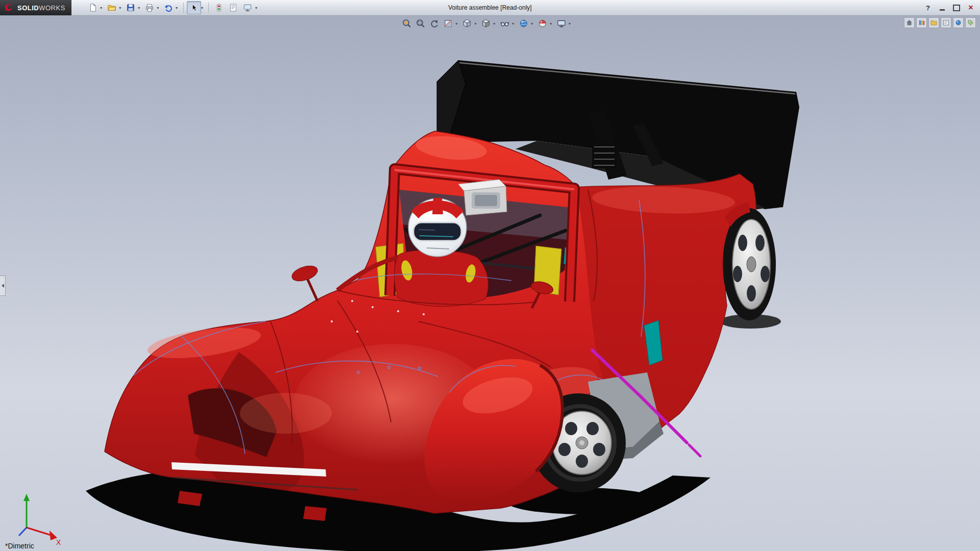  Describe the element at coordinates (467, 23) in the screenshot. I see `view-orientation-button` at that location.